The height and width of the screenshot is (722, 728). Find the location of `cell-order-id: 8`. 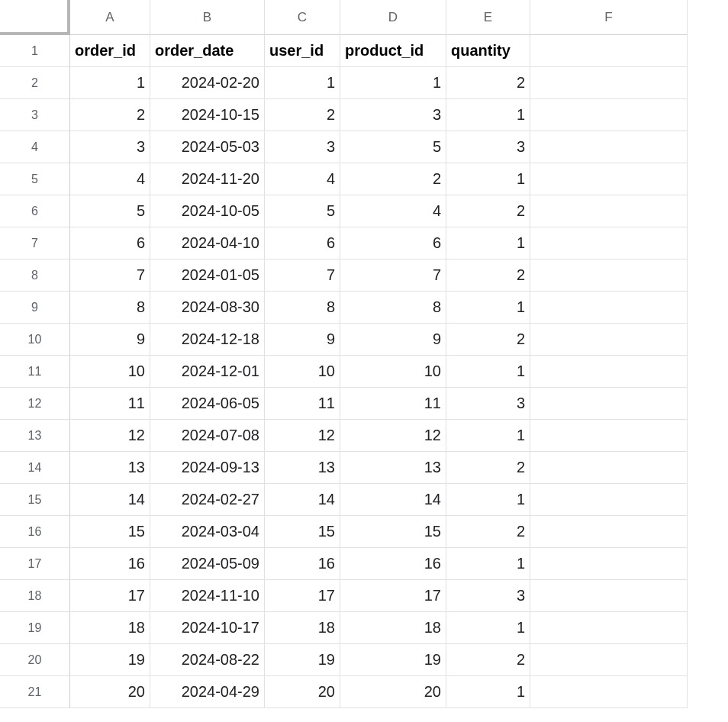

cell-order-id: 8 is located at coordinates (110, 308).